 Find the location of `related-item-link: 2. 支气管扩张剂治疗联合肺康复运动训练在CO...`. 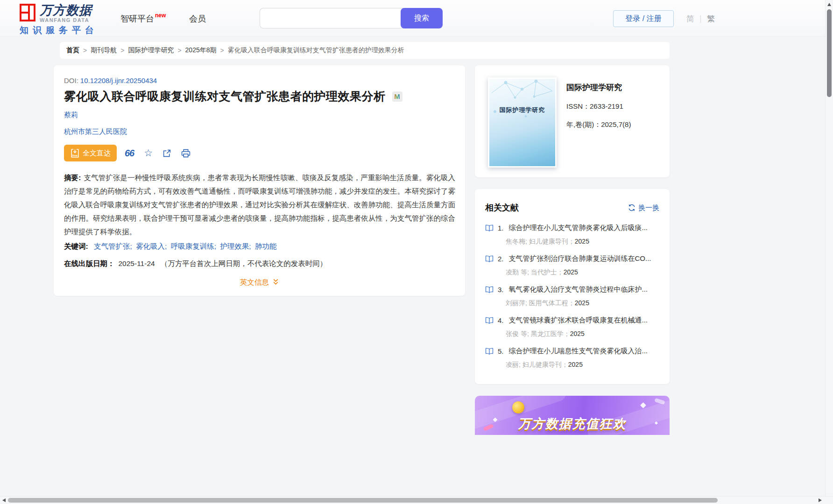

related-item-link: 2. 支气管扩张剂治疗联合肺康复运动训练在CO... is located at coordinates (573, 259).